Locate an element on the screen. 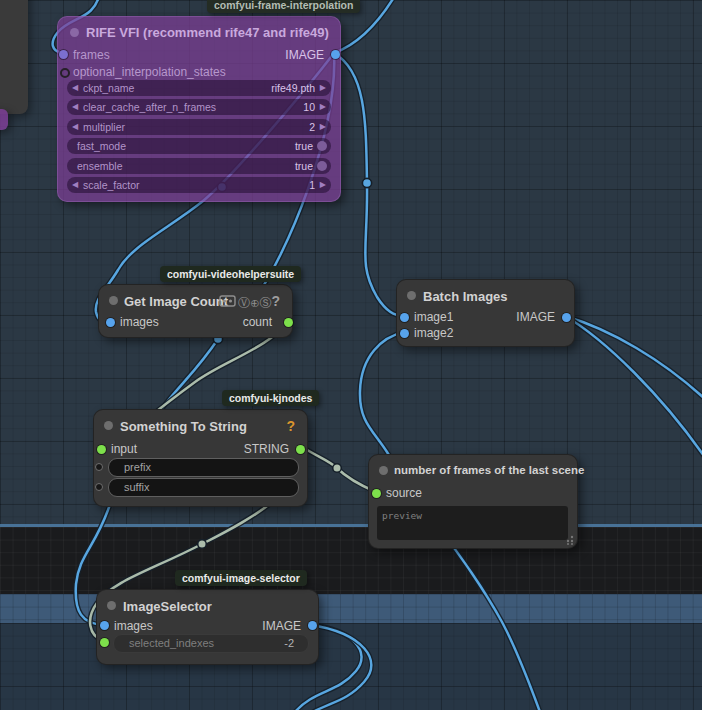 This screenshot has height=710, width=702. input-label: frames is located at coordinates (92, 55).